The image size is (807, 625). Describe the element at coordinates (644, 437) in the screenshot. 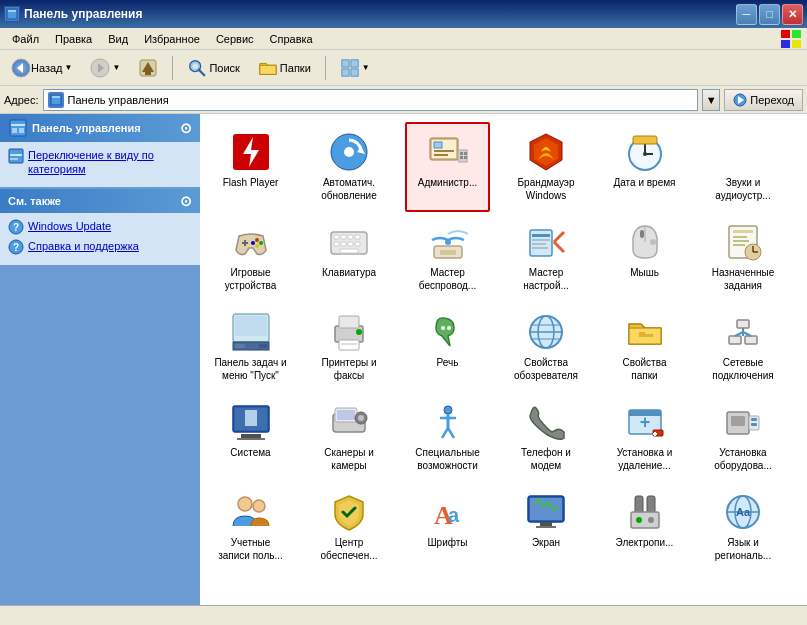

I see `icon-item-install: +Установка и удаление...` at that location.